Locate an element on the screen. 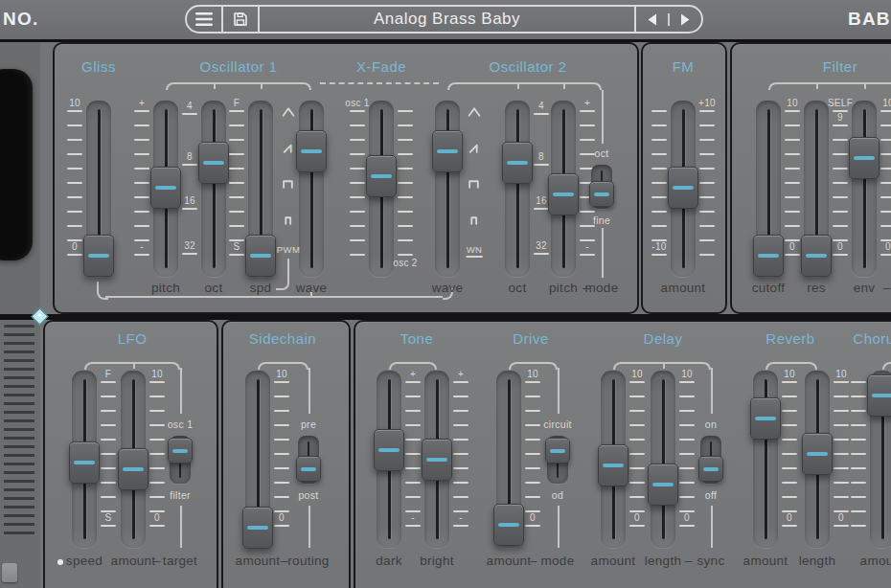 This screenshot has height=588, width=891. osc2-wave-slider-handle is located at coordinates (447, 151).